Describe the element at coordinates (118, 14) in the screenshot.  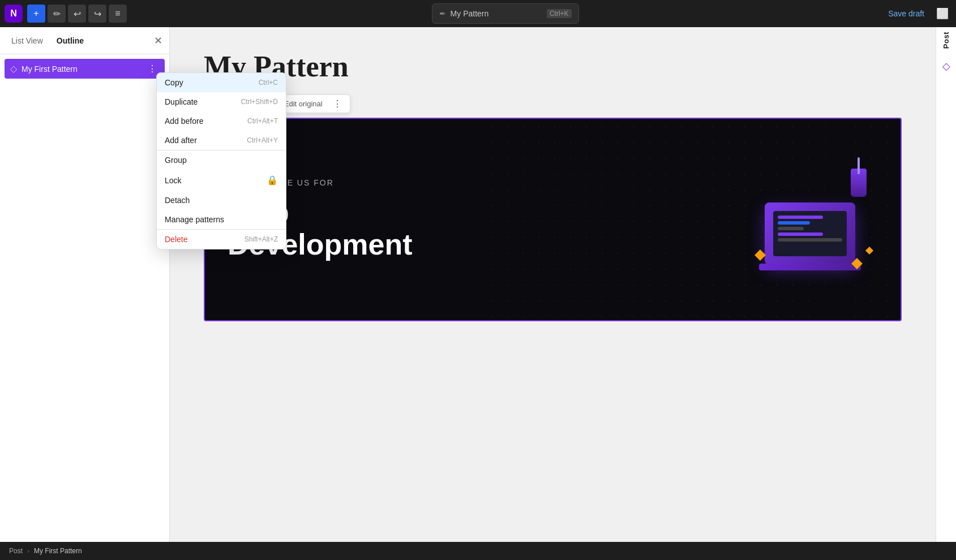
I see `document-button: ≡` at that location.